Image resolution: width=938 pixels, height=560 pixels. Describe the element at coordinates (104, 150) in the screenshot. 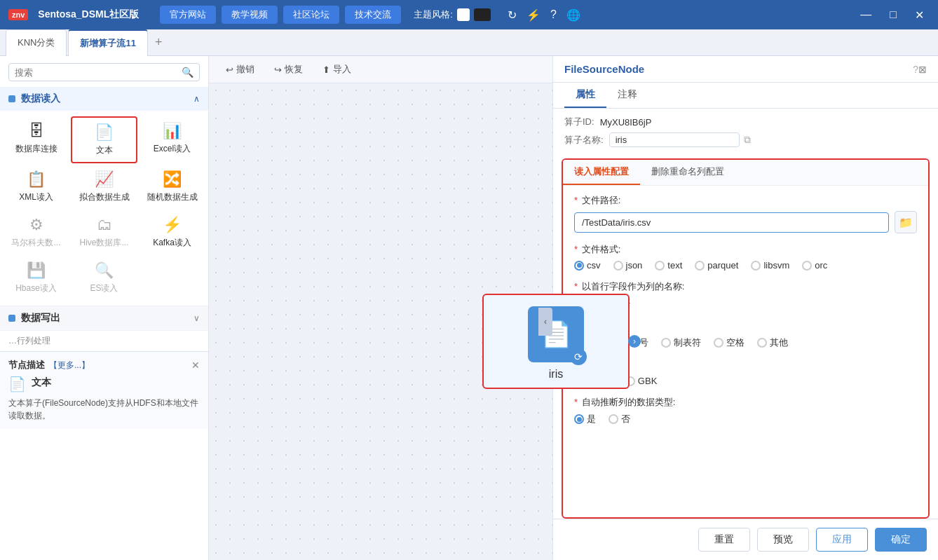

I see `sidebar-item-text-label: 文本` at that location.